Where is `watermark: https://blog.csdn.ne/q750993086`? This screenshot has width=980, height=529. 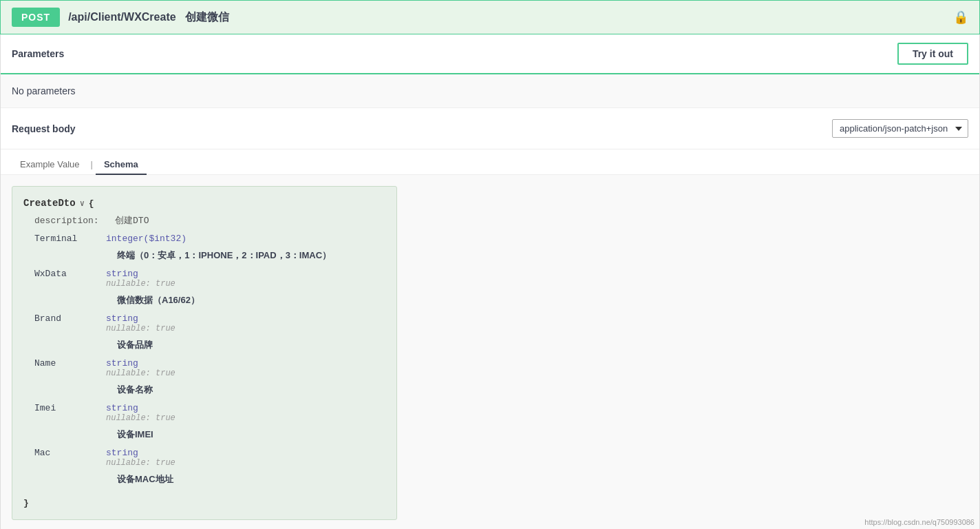 watermark: https://blog.csdn.ne/q750993086 is located at coordinates (919, 522).